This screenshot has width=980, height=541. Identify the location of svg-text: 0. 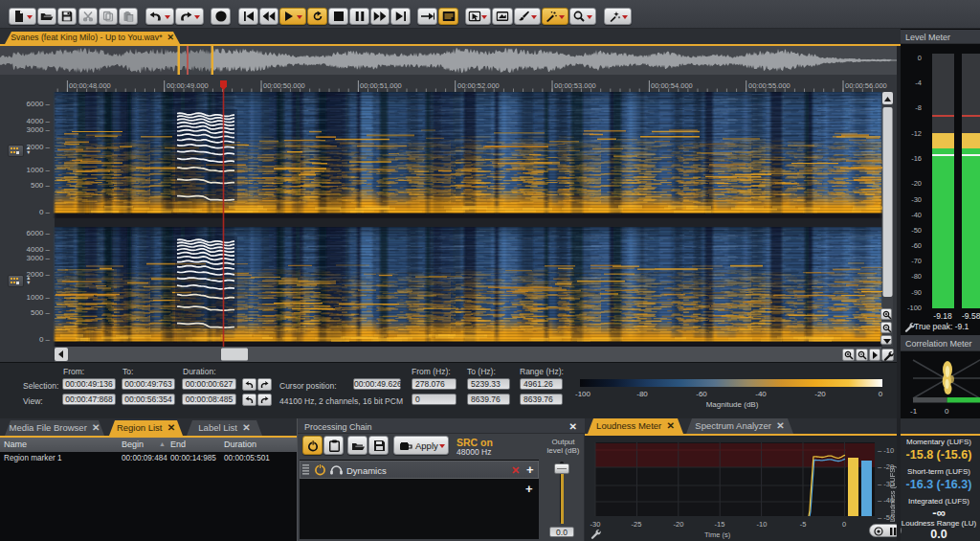
(947, 412).